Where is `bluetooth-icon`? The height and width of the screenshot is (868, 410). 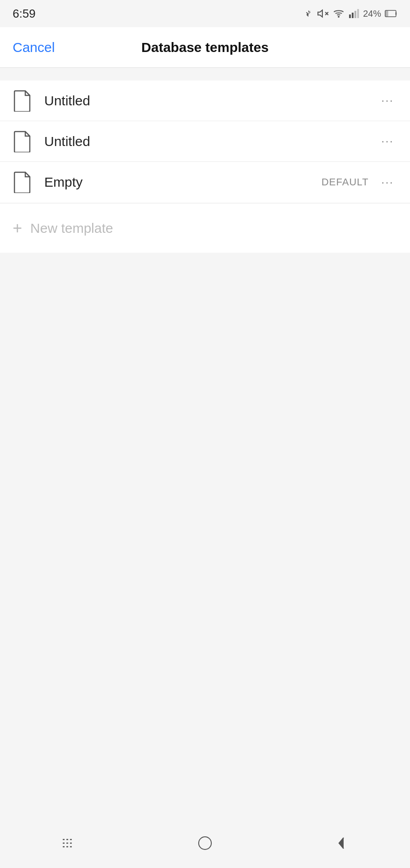 bluetooth-icon is located at coordinates (308, 14).